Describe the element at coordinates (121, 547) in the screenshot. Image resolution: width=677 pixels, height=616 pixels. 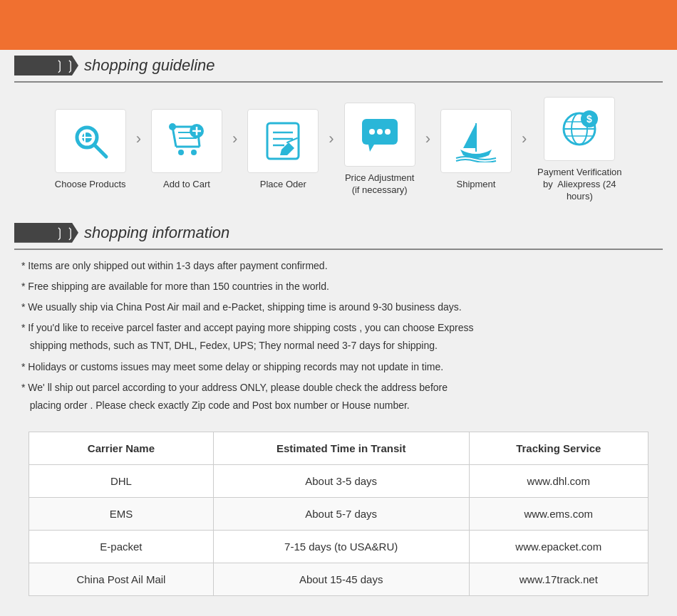
I see `carrier-epacket: E-packet` at that location.